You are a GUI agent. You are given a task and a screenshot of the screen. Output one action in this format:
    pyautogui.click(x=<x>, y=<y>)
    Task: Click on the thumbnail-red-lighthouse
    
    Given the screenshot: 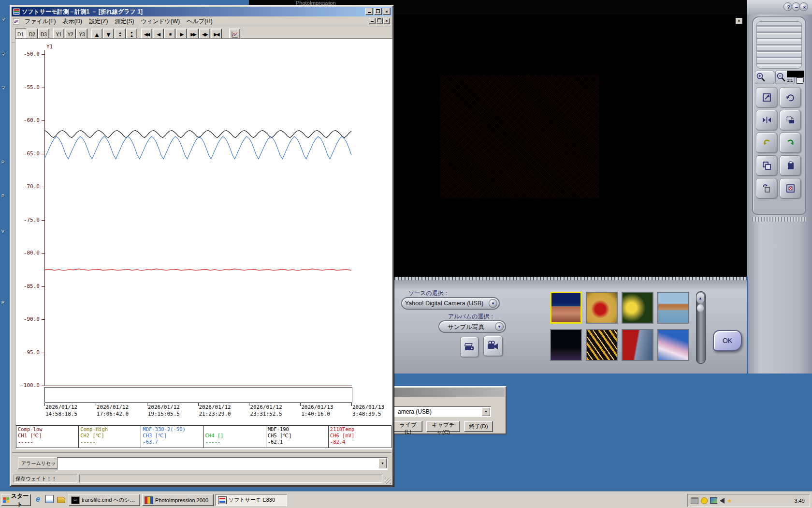 What is the action you would take?
    pyautogui.click(x=638, y=345)
    